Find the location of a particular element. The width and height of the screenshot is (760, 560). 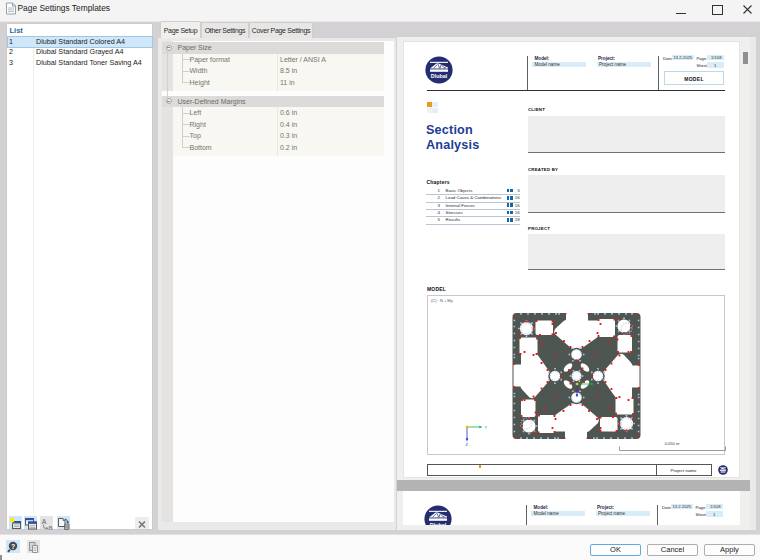

svg-text: A is located at coordinates (44, 522).